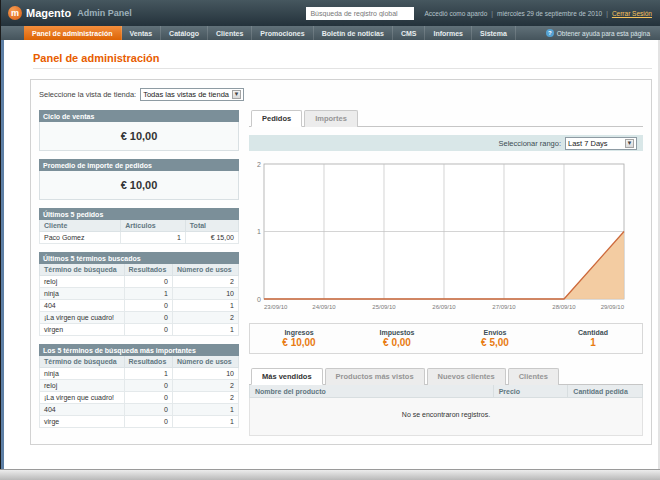  Describe the element at coordinates (140, 422) in the screenshot. I see `table-row: virge 0 1` at that location.